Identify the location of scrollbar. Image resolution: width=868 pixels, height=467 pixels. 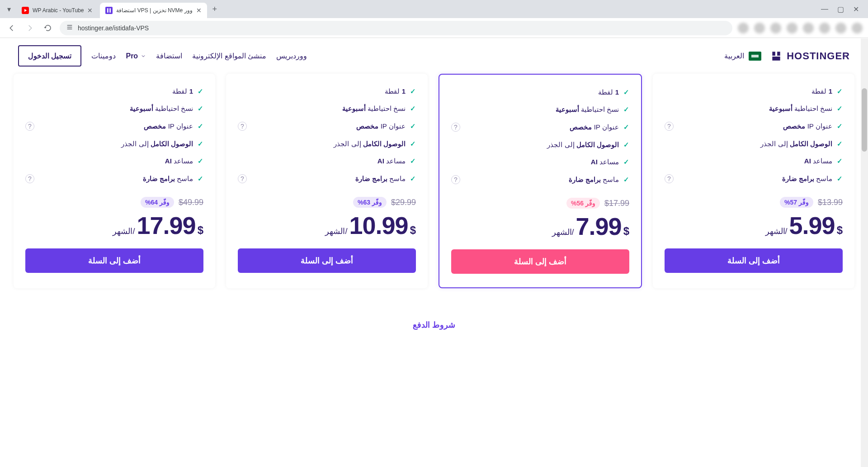
(864, 193).